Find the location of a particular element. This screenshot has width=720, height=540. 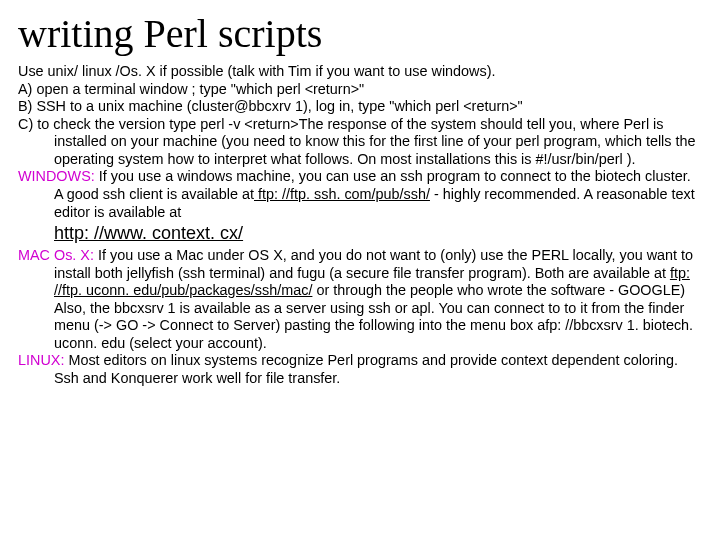

linux-section: LINUX: Most editors on linux systems rec… is located at coordinates (360, 370).